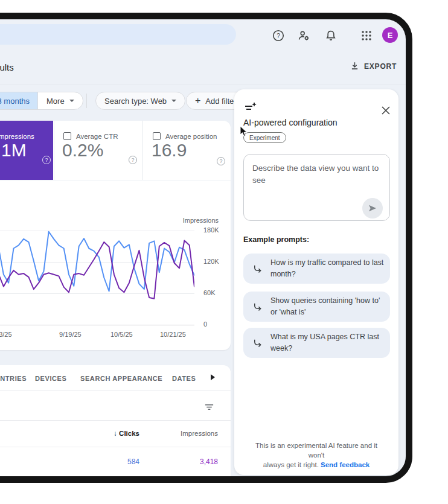 Image resolution: width=448 pixels, height=504 pixels. What do you see at coordinates (291, 465) in the screenshot?
I see `disclaimer-line2: always get it right.` at bounding box center [291, 465].